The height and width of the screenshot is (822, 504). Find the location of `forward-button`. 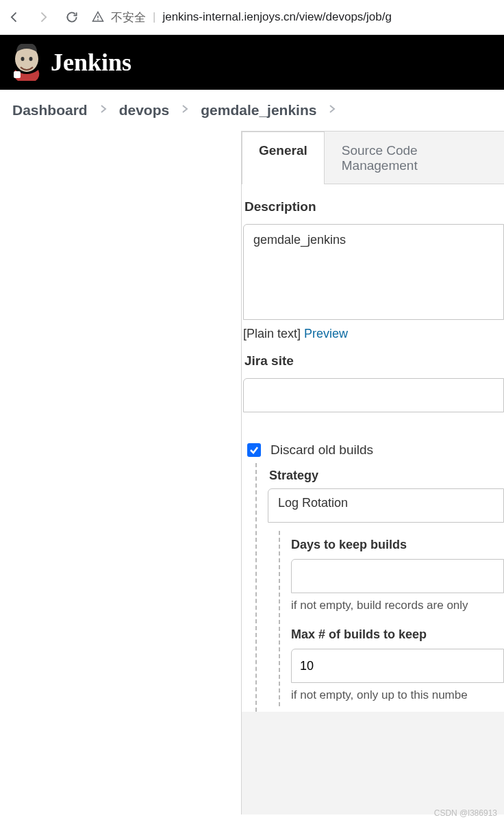

forward-button is located at coordinates (43, 17).